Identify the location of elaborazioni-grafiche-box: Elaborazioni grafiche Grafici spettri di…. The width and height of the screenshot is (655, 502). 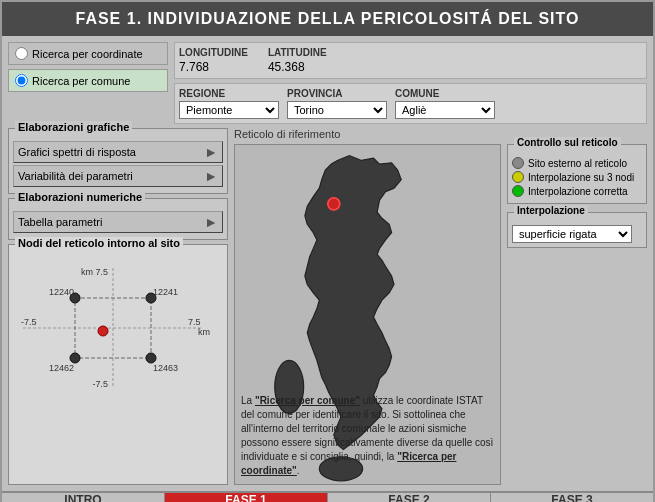
(118, 161).